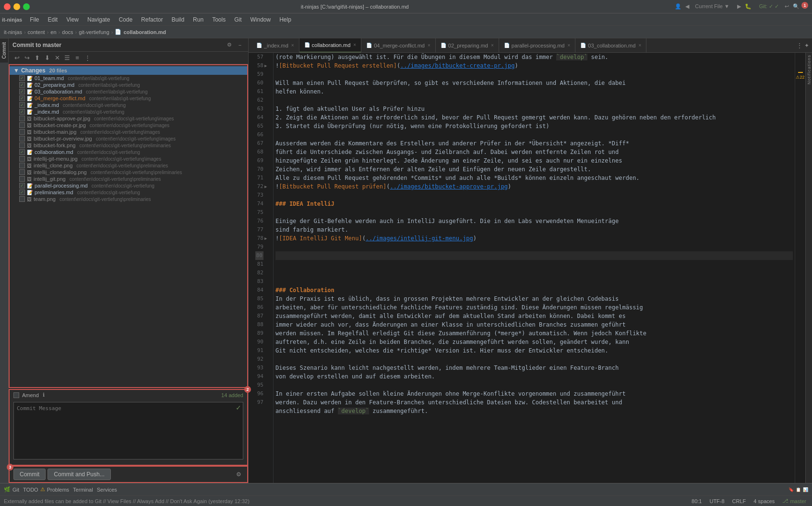 Image resolution: width=812 pixels, height=506 pixels. What do you see at coordinates (331, 46) in the screenshot?
I see `tab-collaboration: 📄 collaboration.md ×` at bounding box center [331, 46].